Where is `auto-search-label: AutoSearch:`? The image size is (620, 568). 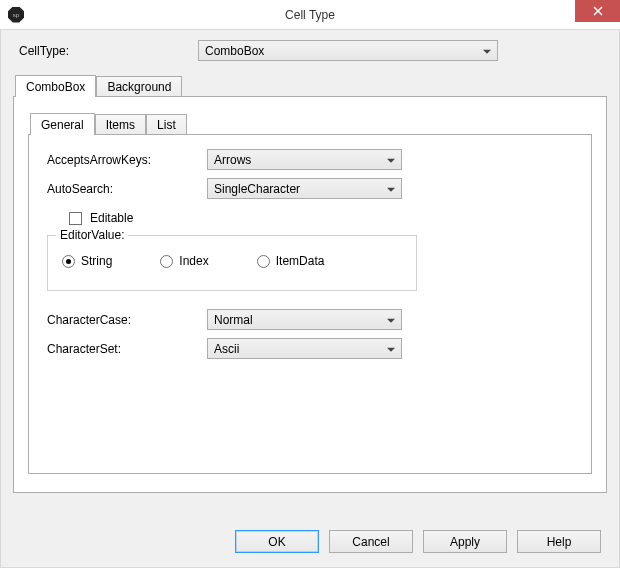
auto-search-label: AutoSearch: is located at coordinates (127, 189).